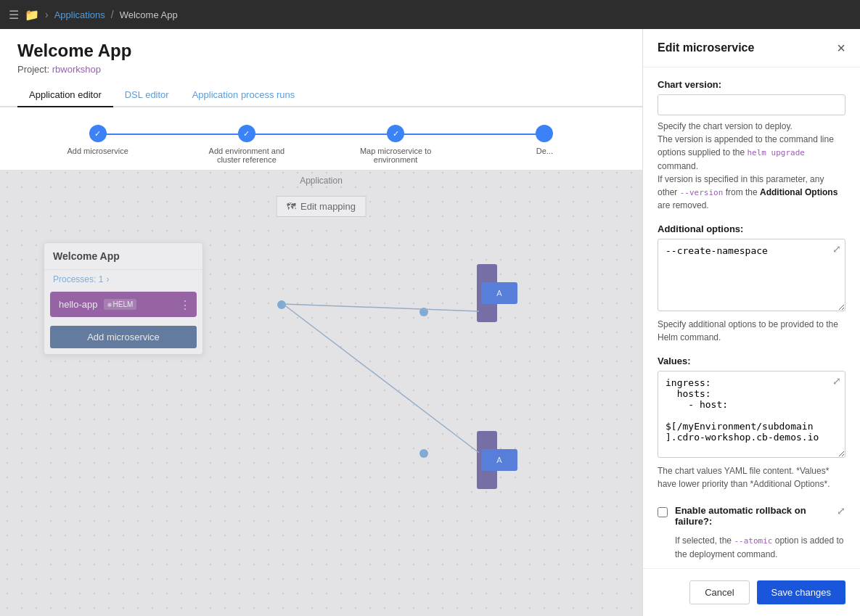  What do you see at coordinates (110, 305) in the screenshot?
I see `helm-icon: ⎈` at bounding box center [110, 305].